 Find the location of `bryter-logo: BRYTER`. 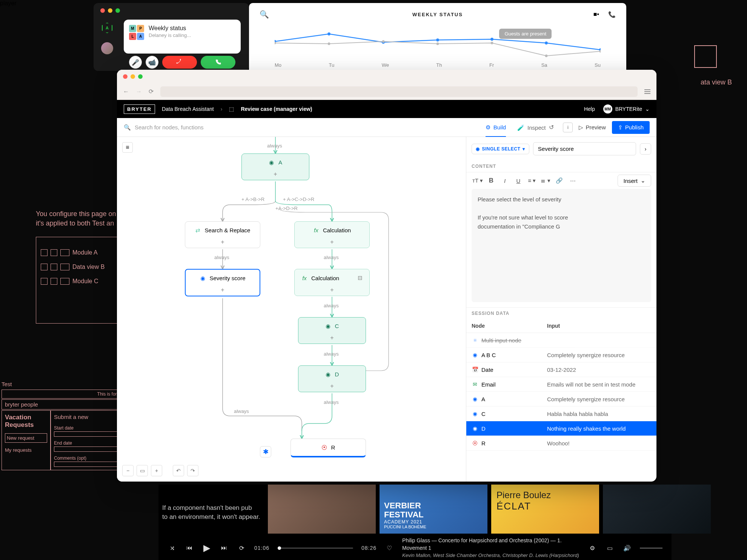

bryter-logo: BRYTER is located at coordinates (140, 109).